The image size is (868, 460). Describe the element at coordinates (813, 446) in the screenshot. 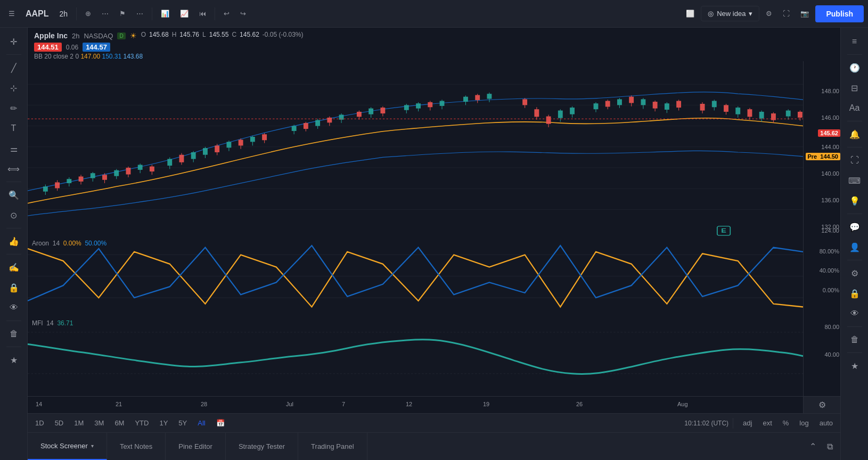

I see `panel-collapse-btn: ⌃` at that location.